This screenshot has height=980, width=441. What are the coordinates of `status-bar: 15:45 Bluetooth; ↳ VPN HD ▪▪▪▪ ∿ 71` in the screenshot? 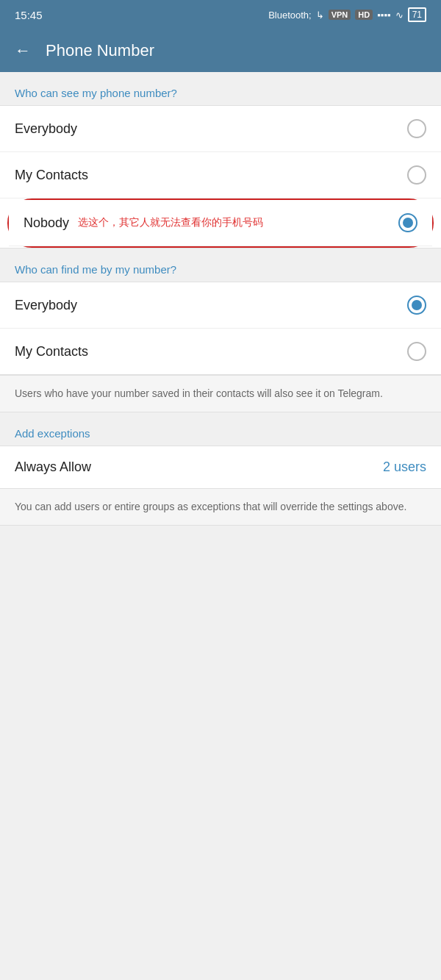 It's located at (220, 15).